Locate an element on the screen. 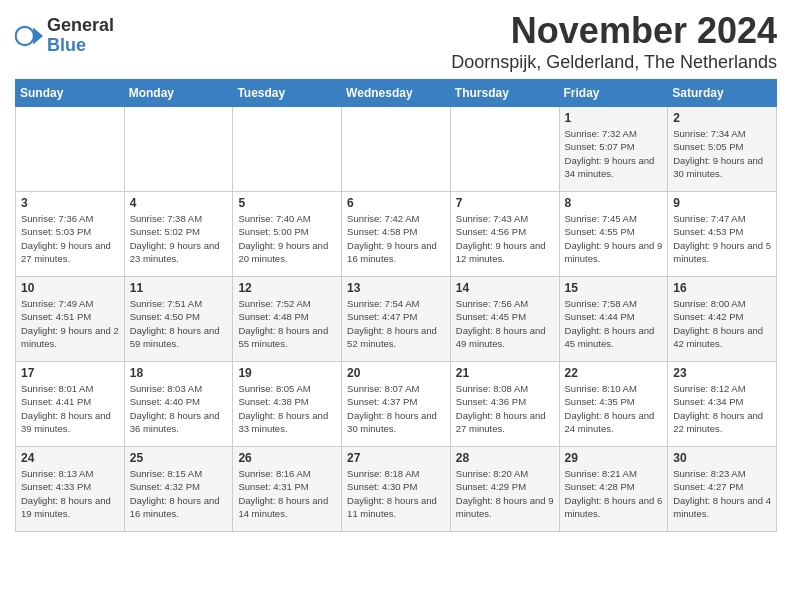  day-cell: 3Sunrise: 7:36 AM Sunset: 5:03 PM Daylig… is located at coordinates (70, 234).